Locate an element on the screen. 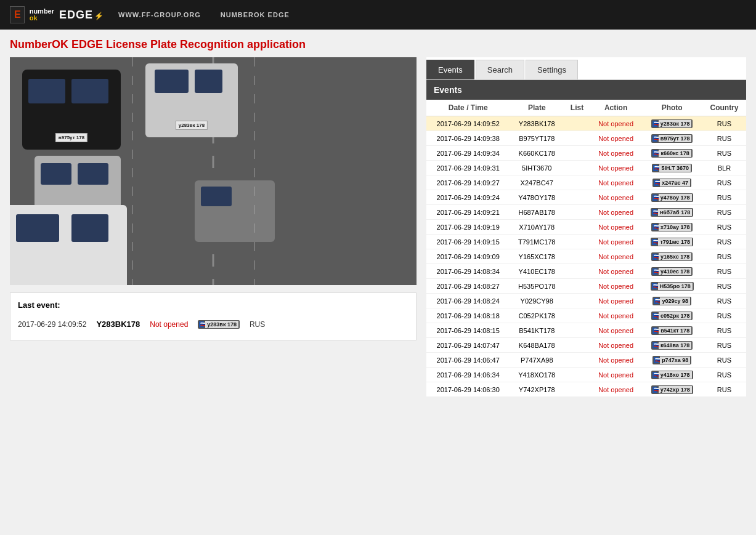 This screenshot has height=535, width=756. header-link-product: NUMBEROK EDGE is located at coordinates (255, 15).